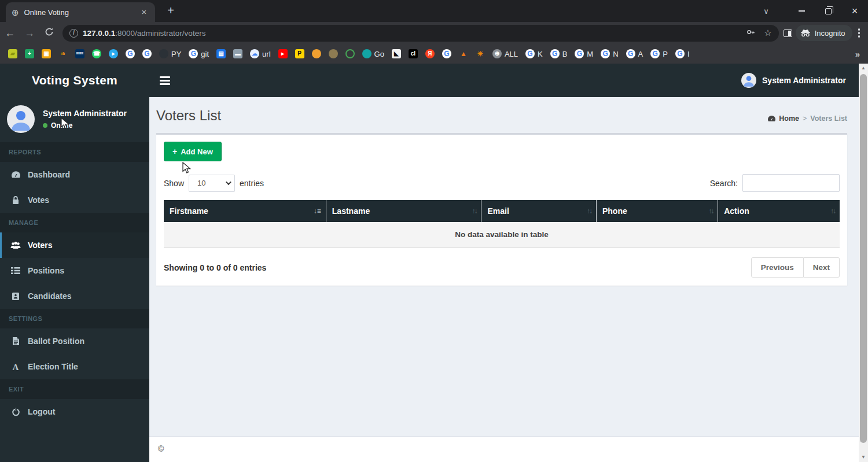  What do you see at coordinates (830, 34) in the screenshot?
I see `incognito-label: Incognito` at bounding box center [830, 34].